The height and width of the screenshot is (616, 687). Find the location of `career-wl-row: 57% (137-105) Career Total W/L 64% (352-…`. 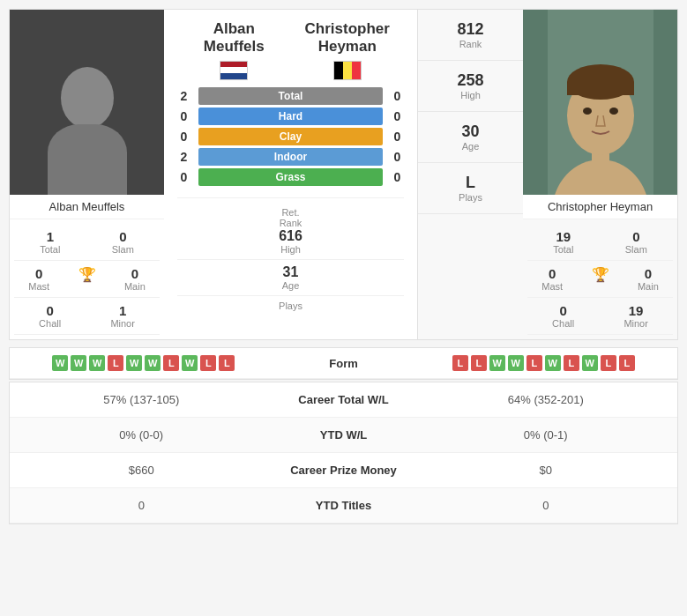

career-wl-row: 57% (137-105) Career Total W/L 64% (352-… is located at coordinates (344, 400).